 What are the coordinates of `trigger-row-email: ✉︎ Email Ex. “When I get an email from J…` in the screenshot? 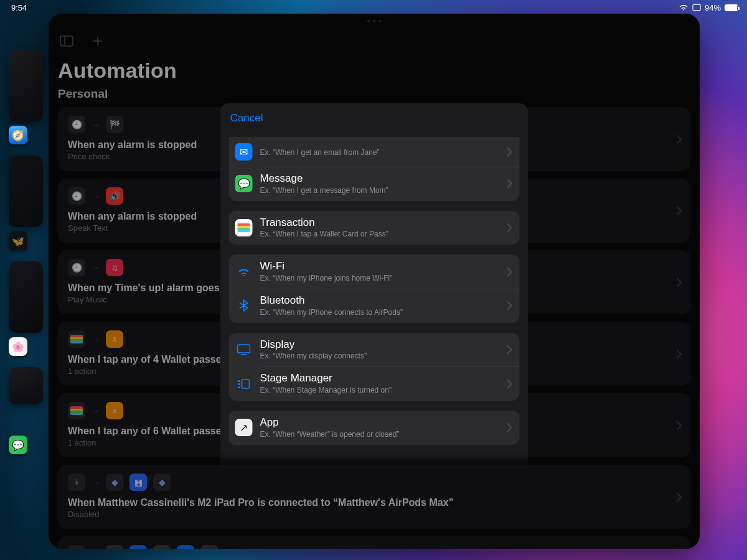 It's located at (375, 152).